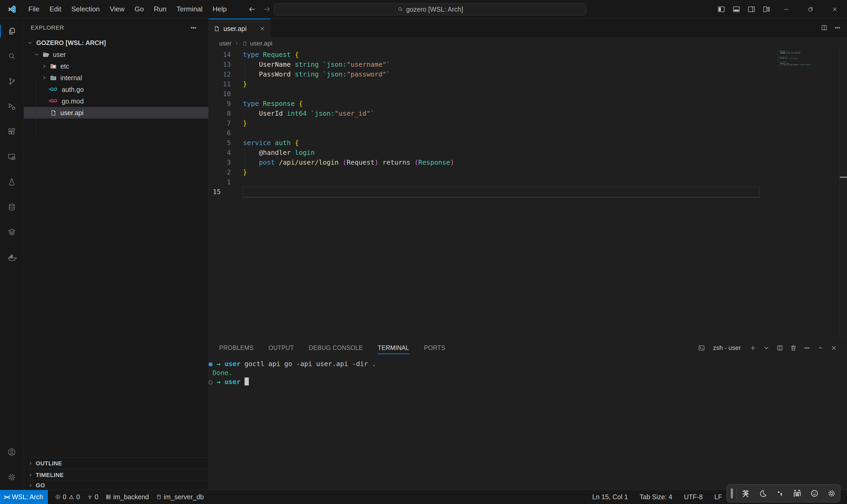  Describe the element at coordinates (12, 477) in the screenshot. I see `activity-settings-icon` at that location.